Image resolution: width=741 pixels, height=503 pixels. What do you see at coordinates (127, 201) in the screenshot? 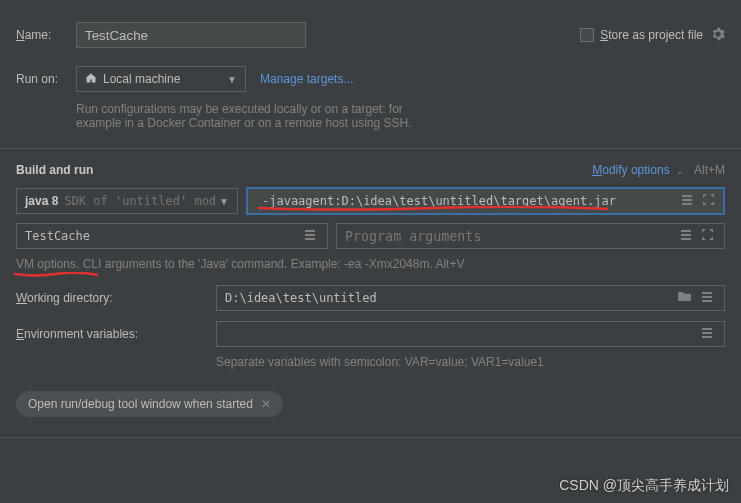
I see `jdk-dropdown: java 8 SDK of 'untitled' mod ▼` at bounding box center [127, 201].